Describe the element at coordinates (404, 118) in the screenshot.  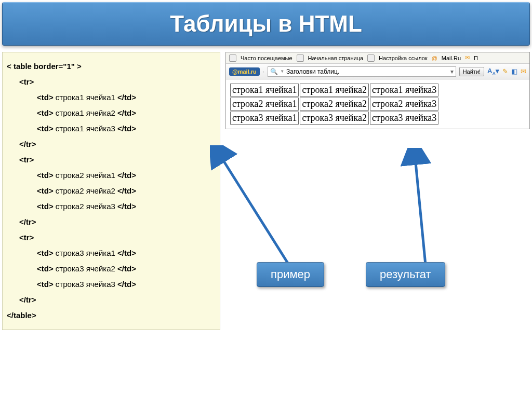
I see `table-cell: строка3 ячейка3` at that location.